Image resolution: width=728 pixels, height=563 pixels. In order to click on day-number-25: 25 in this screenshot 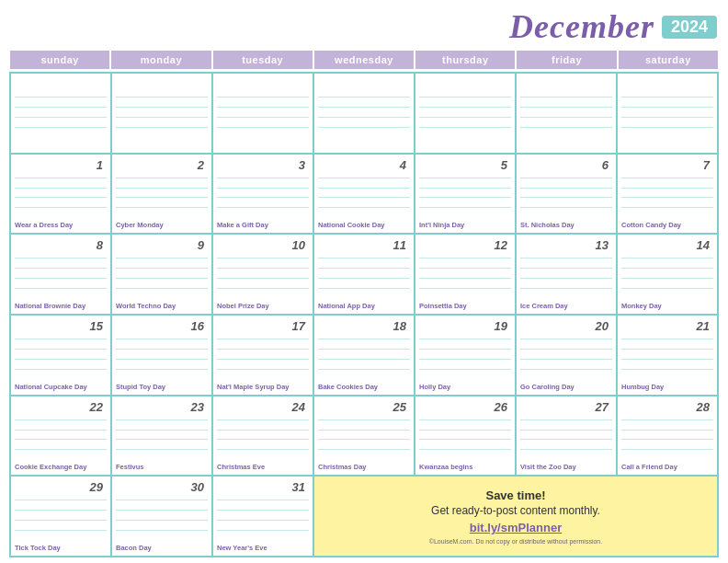, I will do `click(364, 407)`.